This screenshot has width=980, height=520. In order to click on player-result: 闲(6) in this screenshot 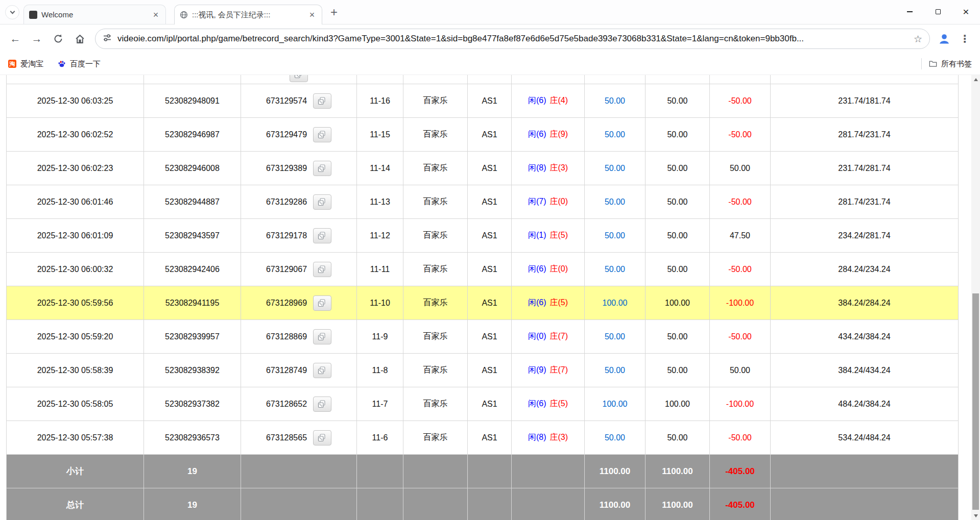, I will do `click(537, 134)`.